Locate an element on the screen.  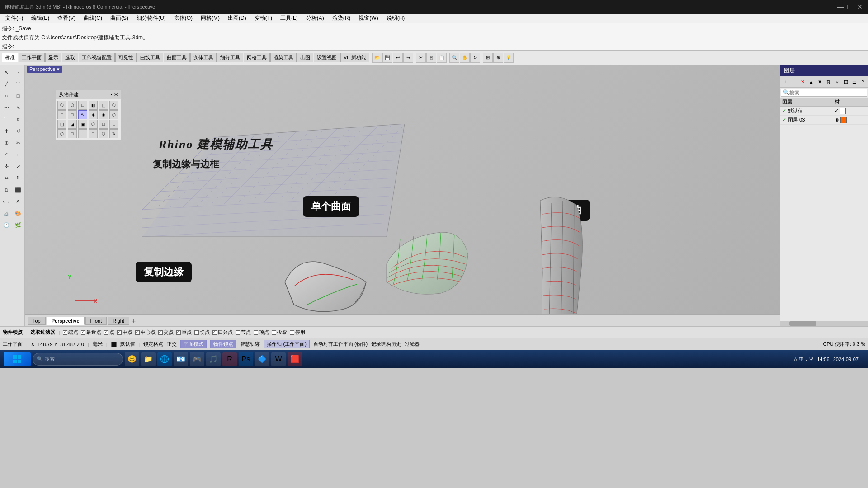
tb-tab-meshtools: 网格工具 is located at coordinates (257, 58).